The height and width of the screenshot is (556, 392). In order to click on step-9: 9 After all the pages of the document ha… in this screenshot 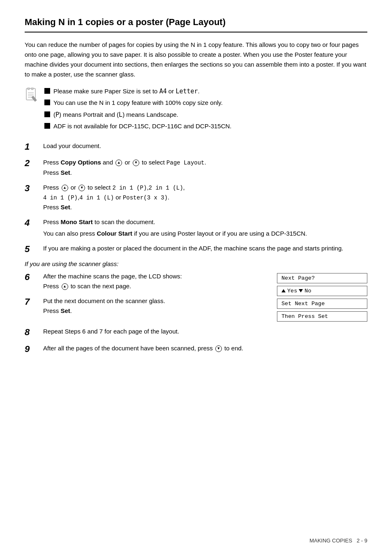, I will do `click(196, 350)`.